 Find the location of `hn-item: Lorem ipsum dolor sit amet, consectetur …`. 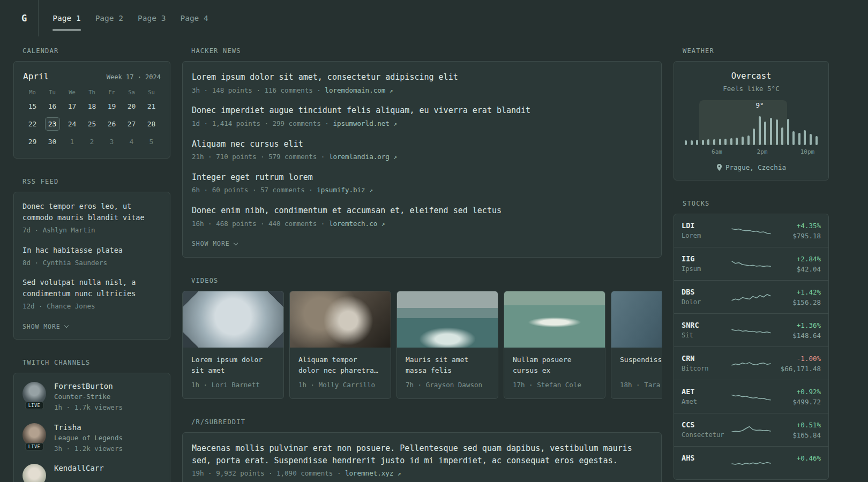

hn-item: Lorem ipsum dolor sit amet, consectetur … is located at coordinates (422, 84).